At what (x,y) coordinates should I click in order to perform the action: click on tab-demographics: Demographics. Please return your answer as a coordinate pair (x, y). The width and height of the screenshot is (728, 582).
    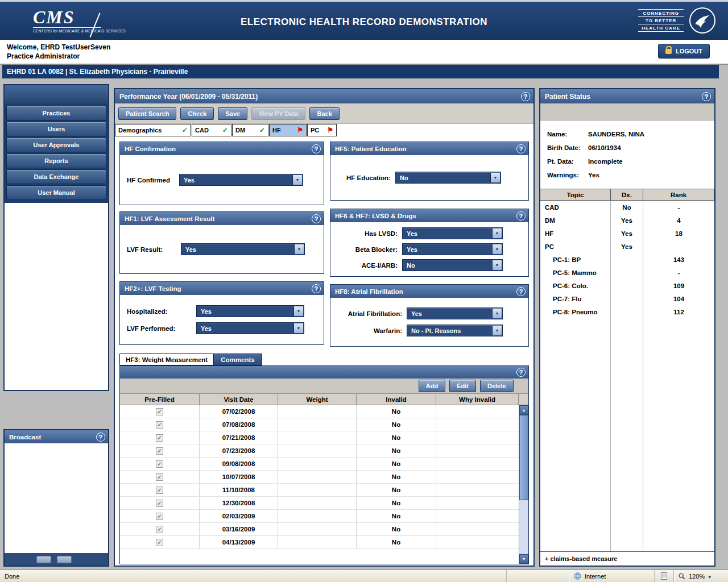
    Looking at the image, I should click on (153, 130).